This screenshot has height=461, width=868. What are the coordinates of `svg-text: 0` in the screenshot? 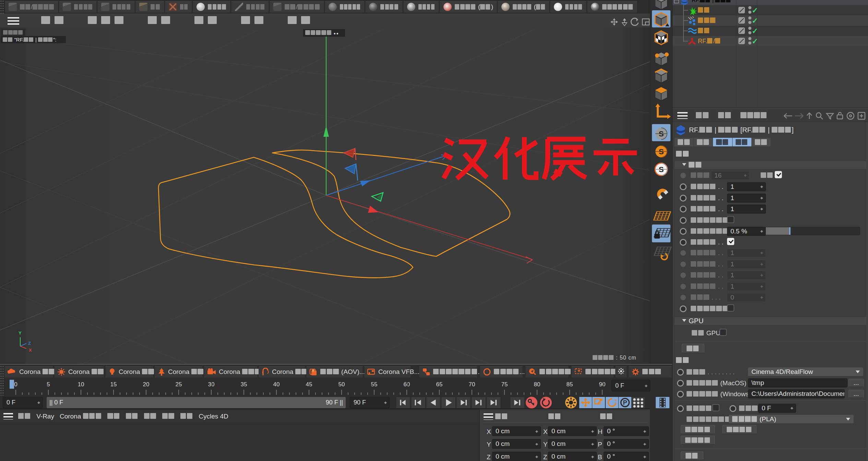 It's located at (16, 385).